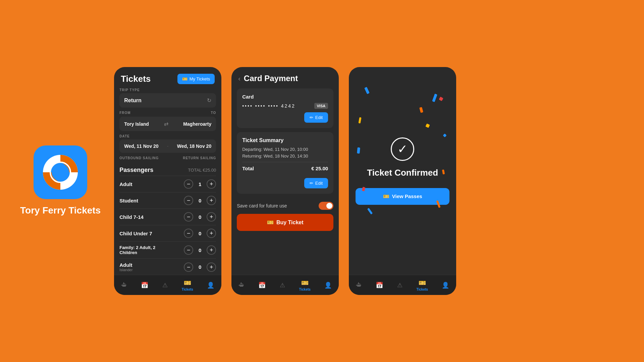 Image resolution: width=644 pixels, height=362 pixels. Describe the element at coordinates (321, 106) in the screenshot. I see `card-type: VISA` at that location.